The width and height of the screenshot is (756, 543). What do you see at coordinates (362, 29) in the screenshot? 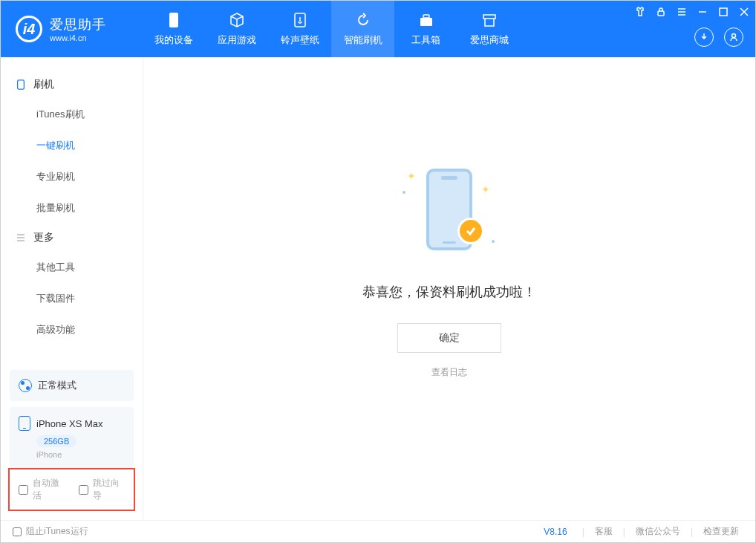
I see `nav-smart-flash: 智能刷机` at bounding box center [362, 29].